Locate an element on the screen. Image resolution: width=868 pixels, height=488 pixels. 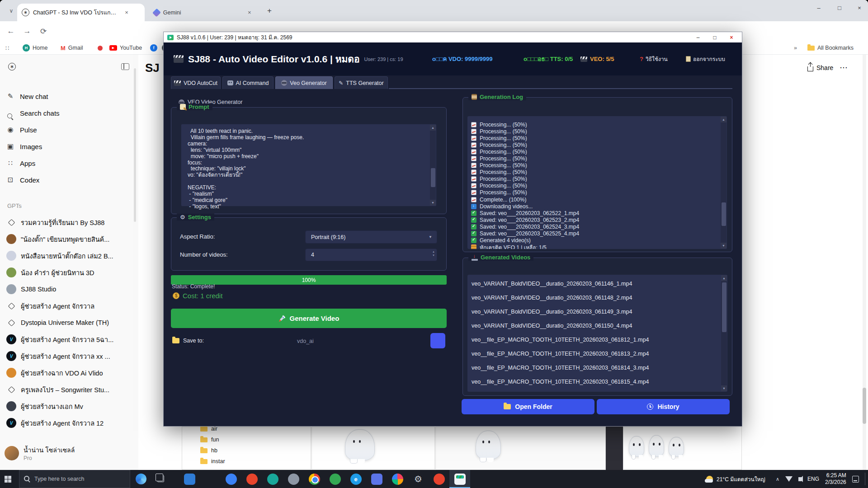
log-scrollbar: ▲ ▼ is located at coordinates (723, 183).